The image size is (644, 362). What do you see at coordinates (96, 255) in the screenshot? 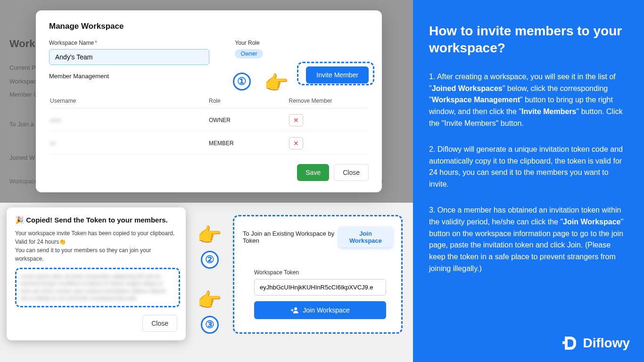
I see `toast-line: You can send it to your members so they …` at bounding box center [96, 255].